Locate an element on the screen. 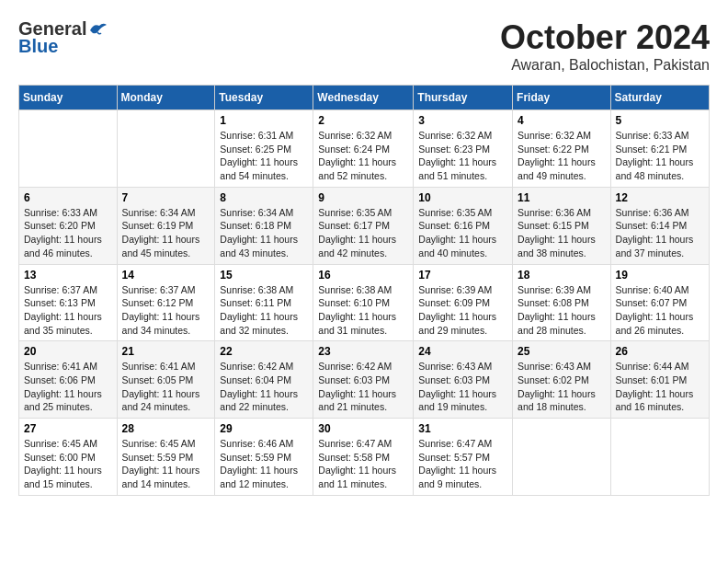 The image size is (728, 563). day-info: Sunrise: 6:33 AM Sunset: 6:21 PM Dayligh… is located at coordinates (660, 156).